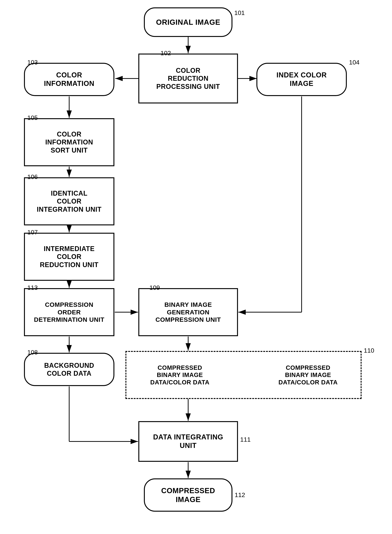 Image resolution: width=392 pixels, height=534 pixels. Describe the element at coordinates (180, 375) in the screenshot. I see `compressed-binary-1-node: COMPRESSEDBINARY IMAGEDATA/COLOR DATA` at that location.